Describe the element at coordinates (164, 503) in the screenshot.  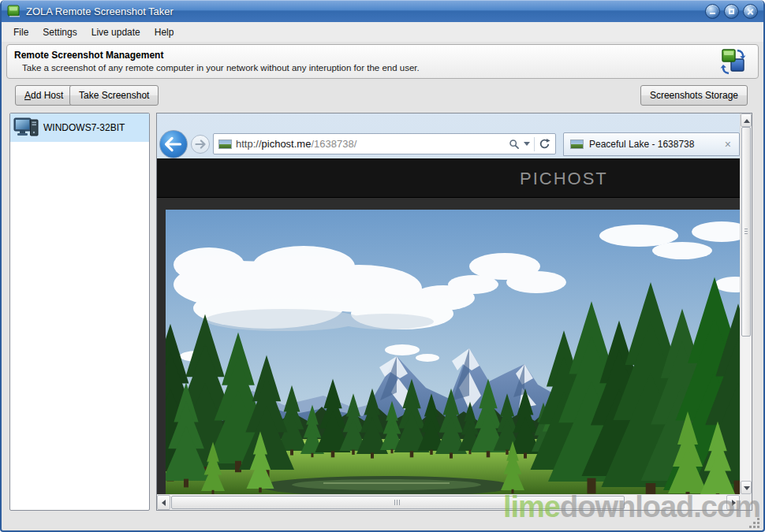
I see `arrow-left-icon` at that location.